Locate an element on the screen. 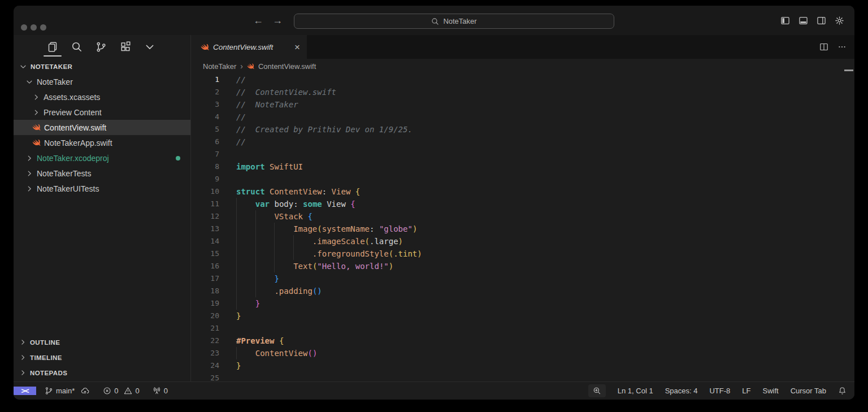 The image size is (868, 412). more-actions-icon is located at coordinates (842, 47).